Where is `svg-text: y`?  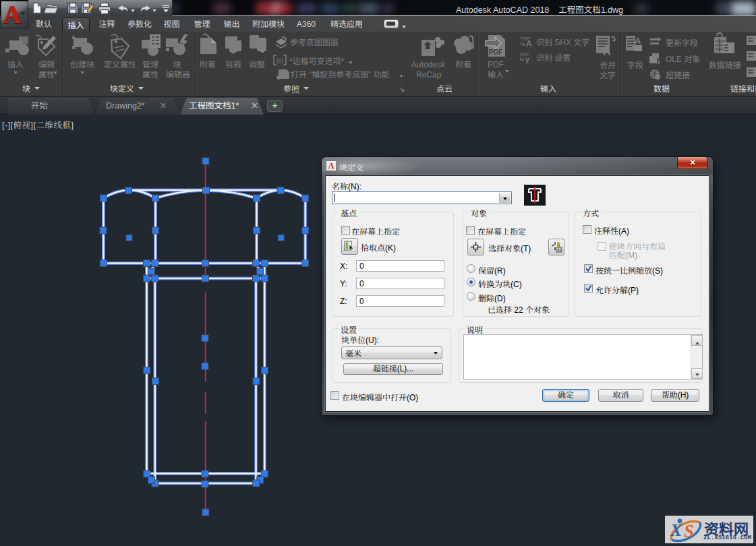 svg-text: y is located at coordinates (527, 59).